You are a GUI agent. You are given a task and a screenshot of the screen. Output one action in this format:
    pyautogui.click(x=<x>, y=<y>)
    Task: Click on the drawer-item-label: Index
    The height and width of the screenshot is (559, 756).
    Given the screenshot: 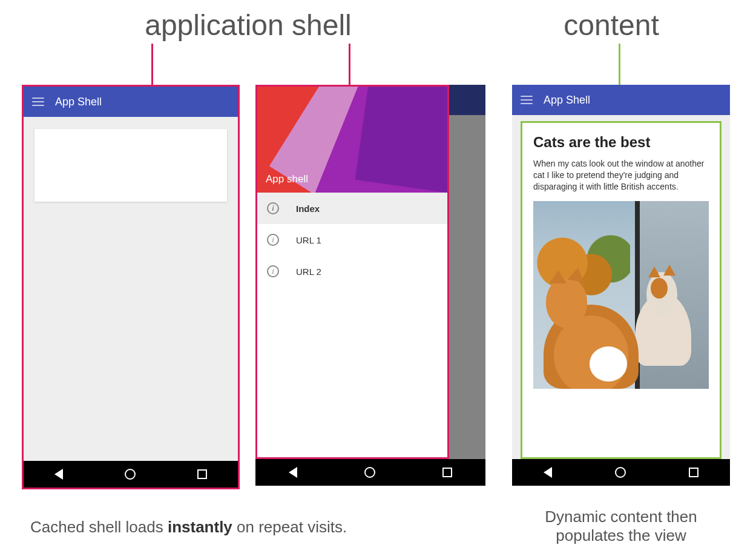 What is the action you would take?
    pyautogui.click(x=307, y=208)
    